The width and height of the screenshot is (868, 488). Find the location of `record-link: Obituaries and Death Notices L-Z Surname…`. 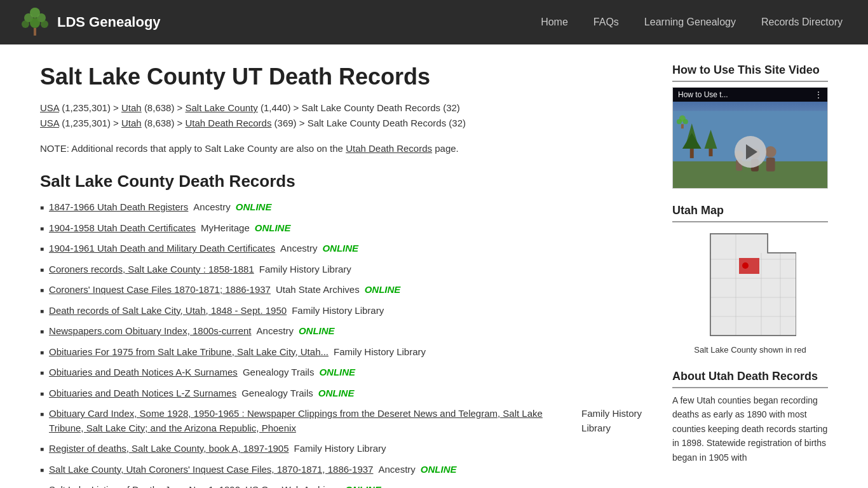

record-link: Obituaries and Death Notices L-Z Surname… is located at coordinates (142, 394).